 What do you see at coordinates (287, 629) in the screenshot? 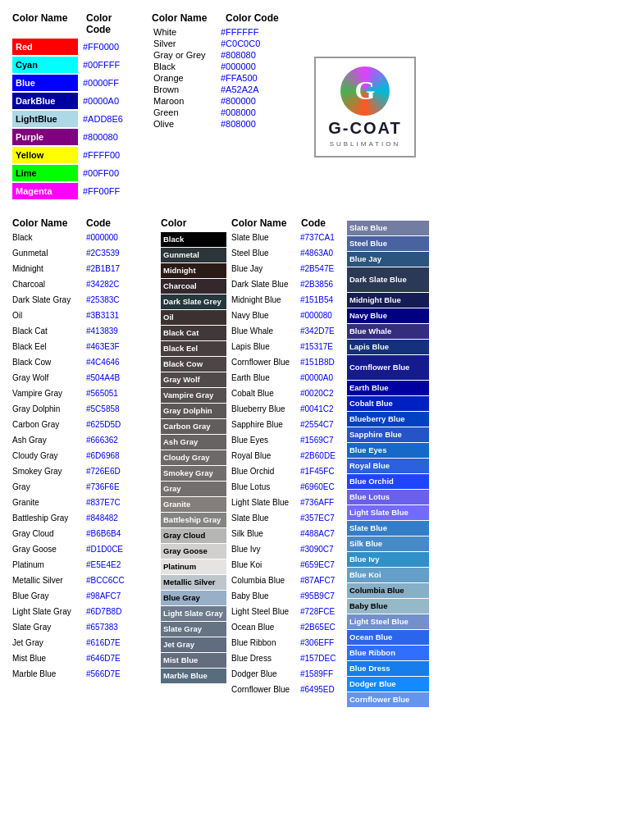
I see `main-right-row: Ocean Blue#2B65EC` at bounding box center [287, 629].